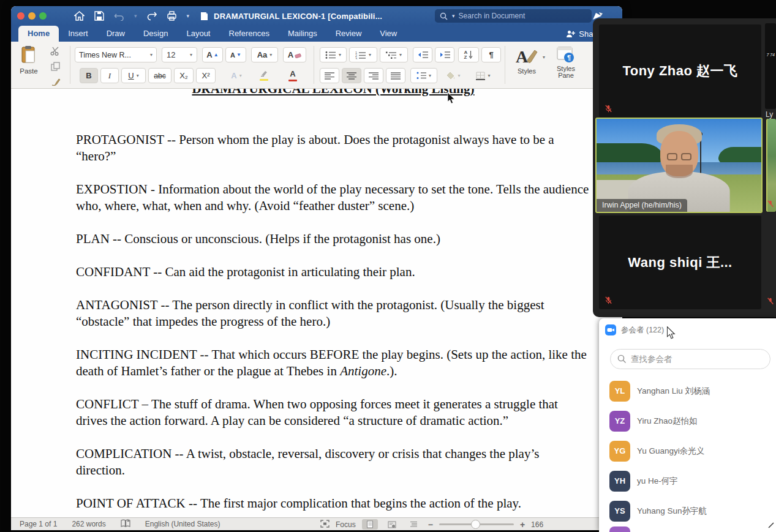  I want to click on zoom-window-button, so click(43, 16).